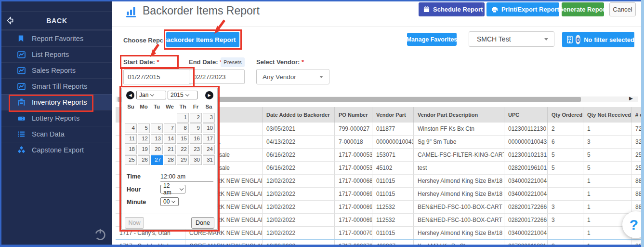 This screenshot has width=644, height=247. Describe the element at coordinates (157, 150) in the screenshot. I see `calendar-day: 20` at that location.